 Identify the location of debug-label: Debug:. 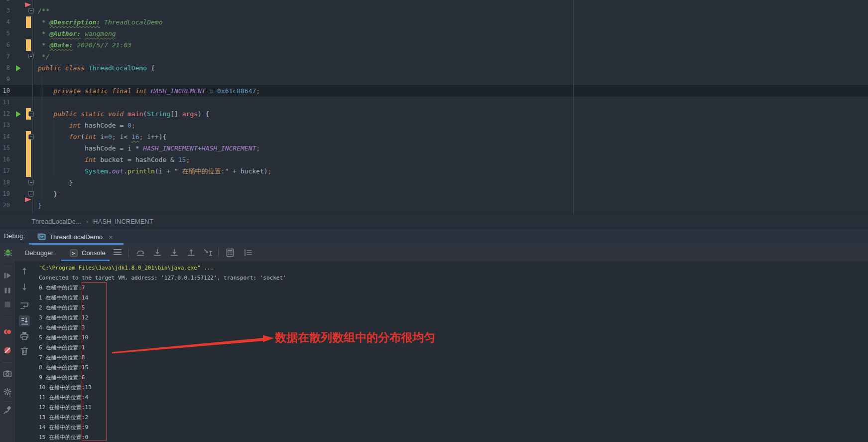
(14, 236).